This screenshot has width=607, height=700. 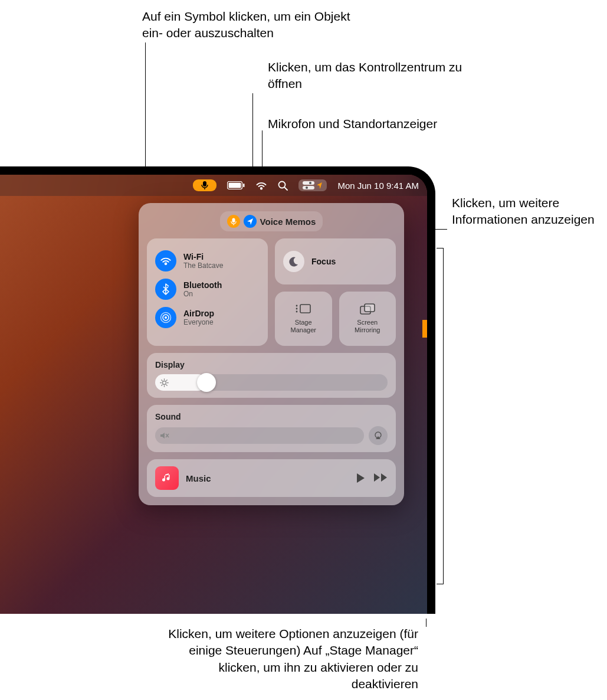 What do you see at coordinates (380, 477) in the screenshot?
I see `fast-forward-icon` at bounding box center [380, 477].